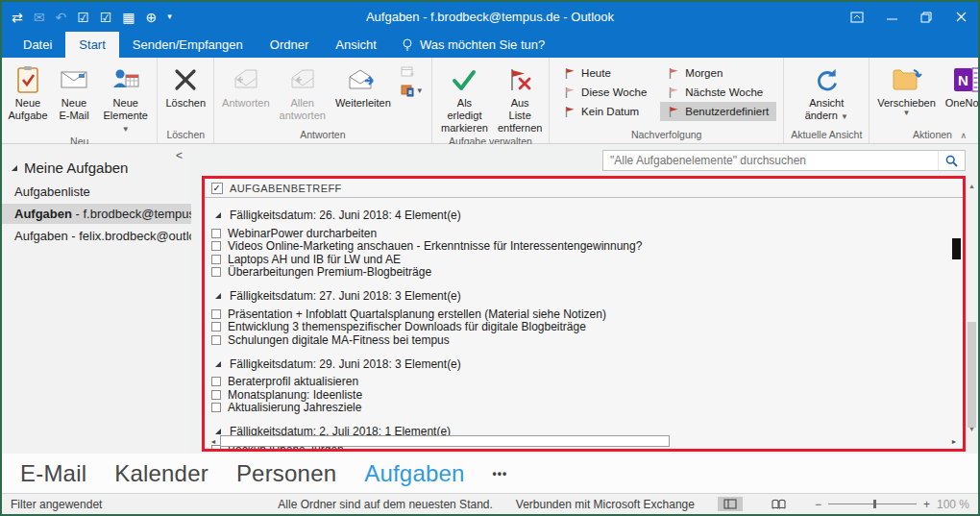 The height and width of the screenshot is (516, 980). I want to click on tab-ordner: Ordner, so click(289, 44).